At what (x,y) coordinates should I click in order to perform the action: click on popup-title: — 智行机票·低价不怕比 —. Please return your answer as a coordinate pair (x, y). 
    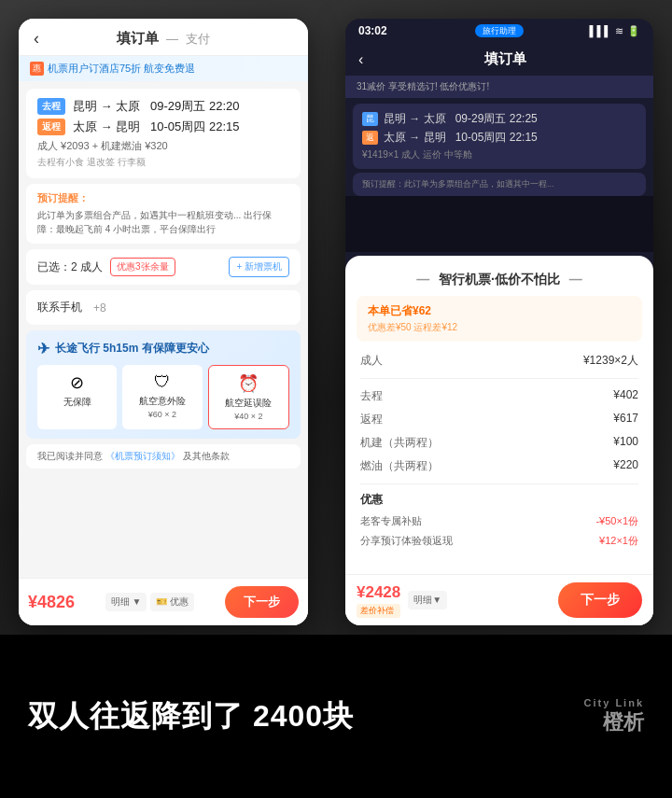
    Looking at the image, I should click on (499, 279).